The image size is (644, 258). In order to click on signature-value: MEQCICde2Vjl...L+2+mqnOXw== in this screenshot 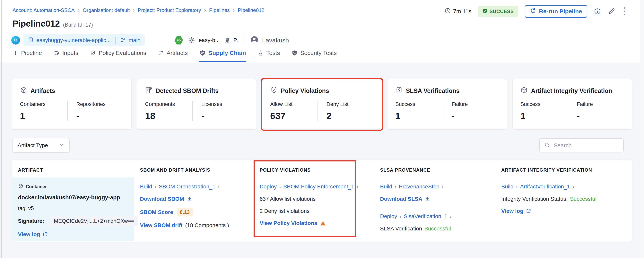, I will do `click(94, 221)`.